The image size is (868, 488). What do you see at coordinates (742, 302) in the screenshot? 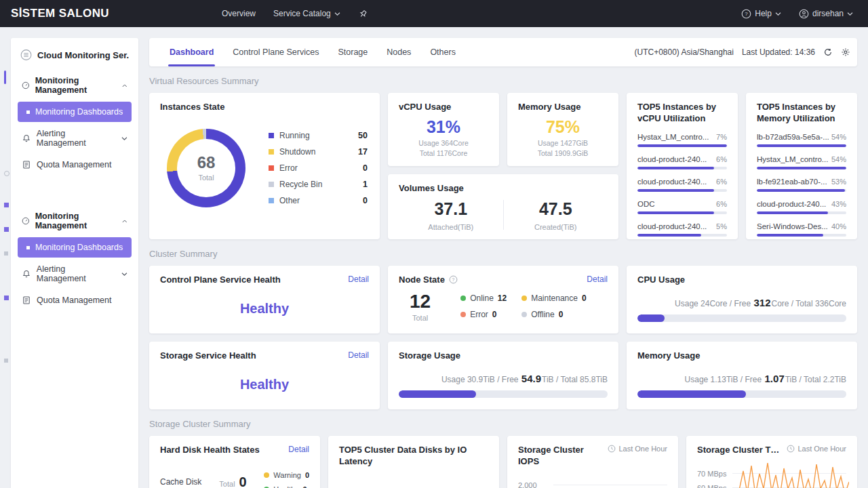
I see `cpu-usage-line: Usage 24Core / Free 312Core / Total 336C…` at bounding box center [742, 302].